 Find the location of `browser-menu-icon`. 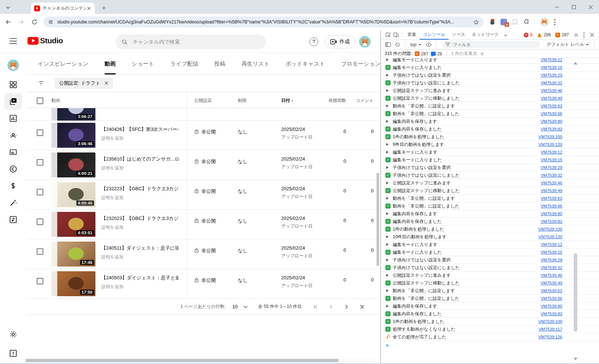

browser-menu-icon is located at coordinates (555, 22).